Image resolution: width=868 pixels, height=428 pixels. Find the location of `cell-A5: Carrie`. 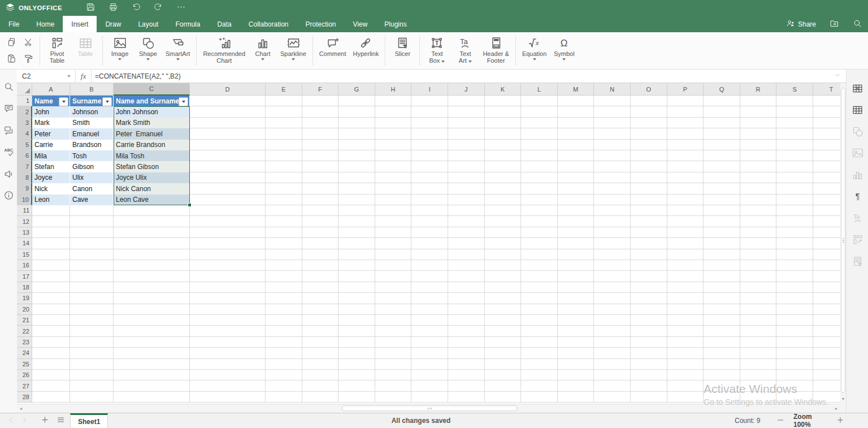

cell-A5: Carrie is located at coordinates (51, 145).